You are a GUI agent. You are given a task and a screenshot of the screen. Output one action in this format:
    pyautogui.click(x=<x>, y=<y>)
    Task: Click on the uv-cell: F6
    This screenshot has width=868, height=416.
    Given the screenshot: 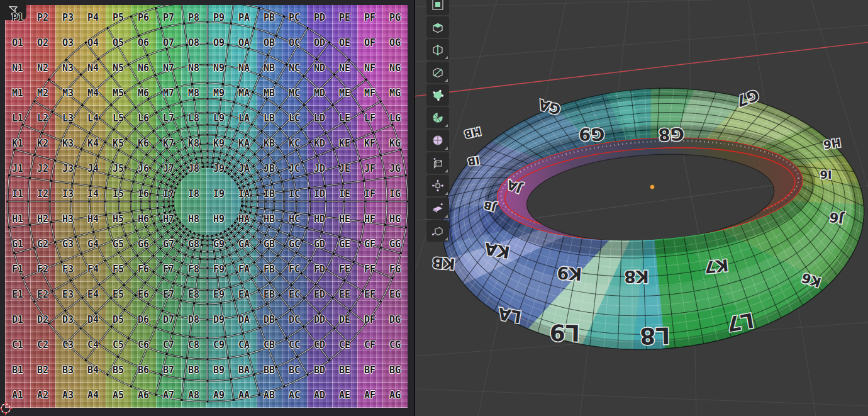 What is the action you would take?
    pyautogui.click(x=143, y=269)
    